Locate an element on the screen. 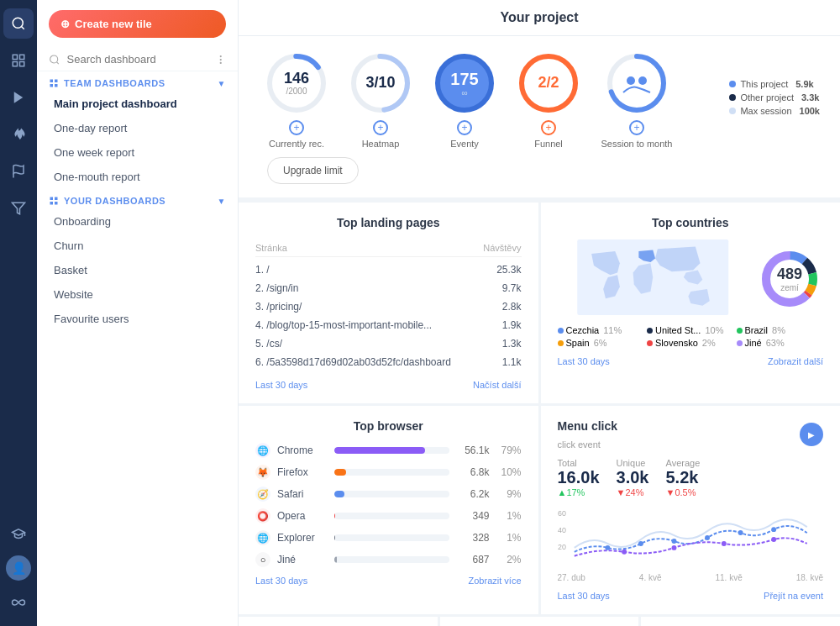 This screenshot has height=626, width=840. browser-pct: 79% is located at coordinates (509, 450).